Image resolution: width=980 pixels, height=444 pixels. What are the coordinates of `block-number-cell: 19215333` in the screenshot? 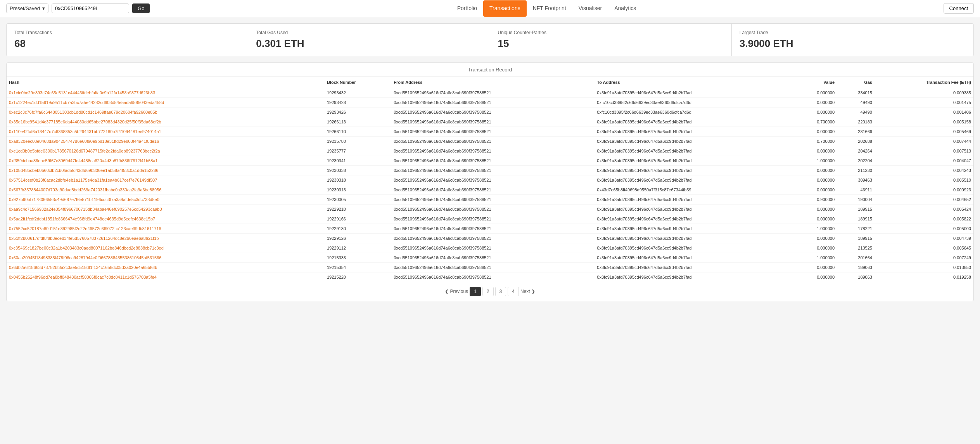 It's located at (358, 258).